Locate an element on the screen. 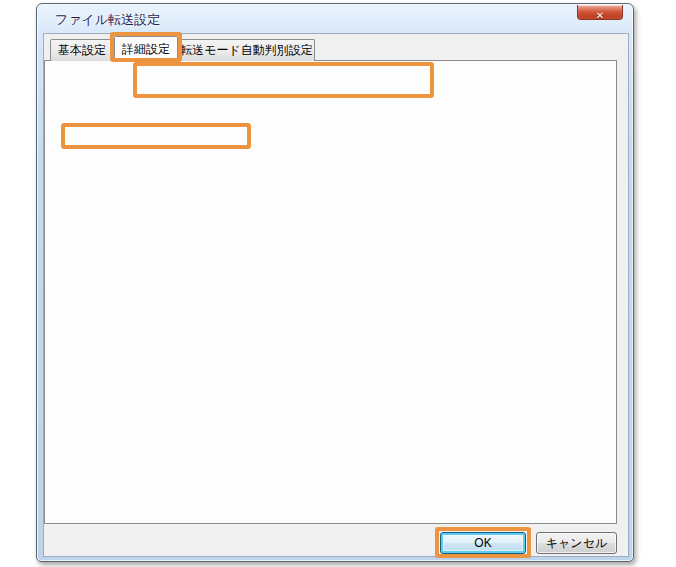 The height and width of the screenshot is (567, 676). tab-advanced-settings: 詳細設定 is located at coordinates (146, 48).